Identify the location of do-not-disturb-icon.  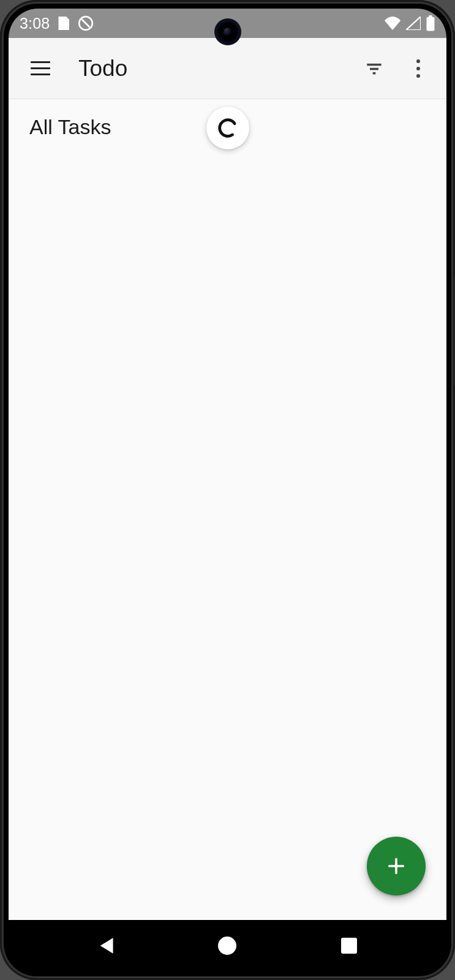
(86, 23).